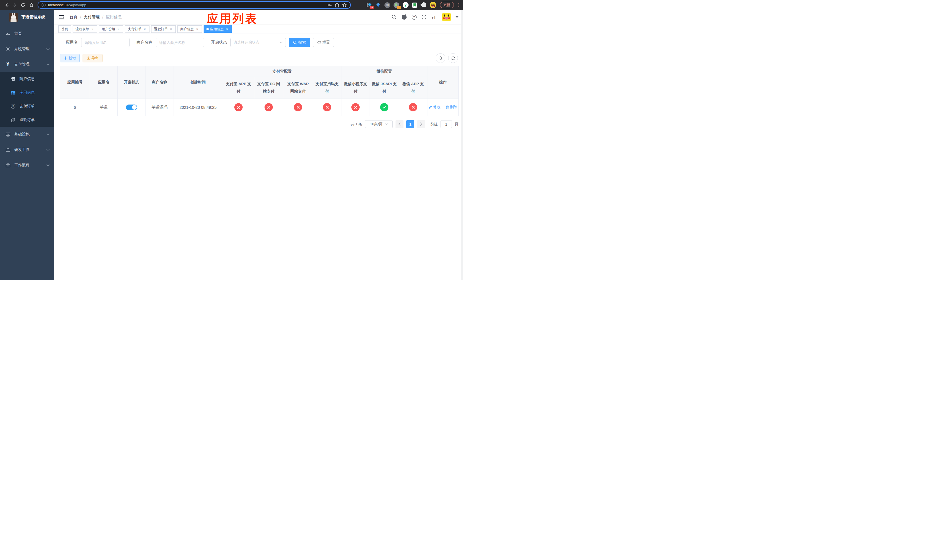 The height and width of the screenshot is (560, 926). Describe the element at coordinates (7, 5) in the screenshot. I see `back-icon` at that location.